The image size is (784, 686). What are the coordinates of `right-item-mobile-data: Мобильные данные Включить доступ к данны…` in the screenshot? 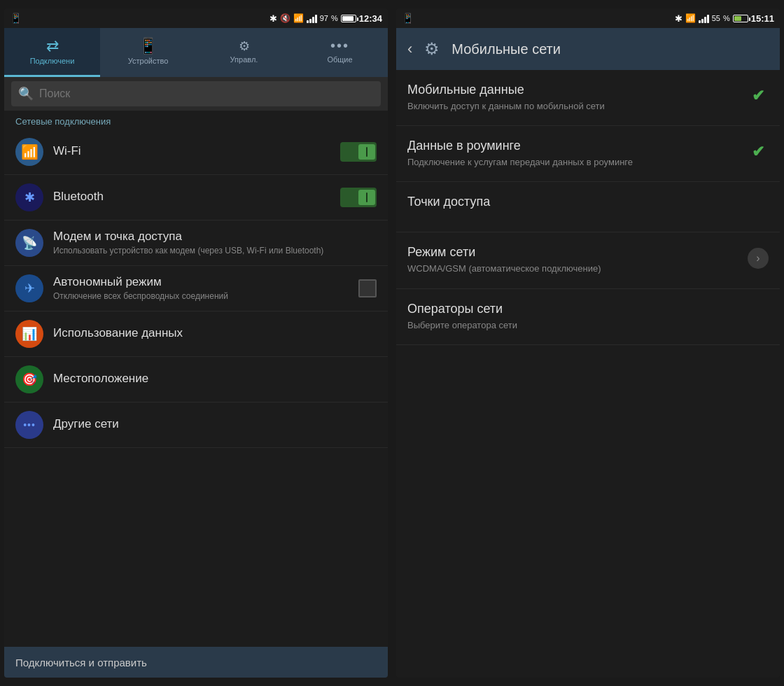 It's located at (588, 98).